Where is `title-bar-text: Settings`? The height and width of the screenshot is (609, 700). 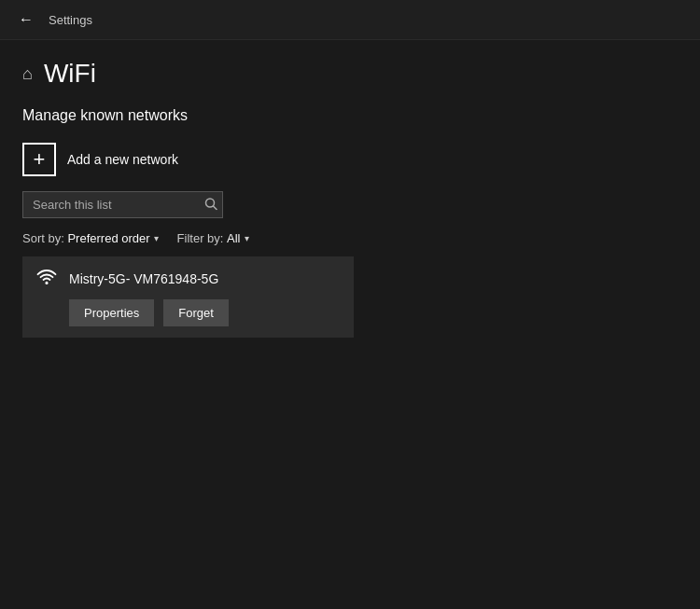 title-bar-text: Settings is located at coordinates (71, 21).